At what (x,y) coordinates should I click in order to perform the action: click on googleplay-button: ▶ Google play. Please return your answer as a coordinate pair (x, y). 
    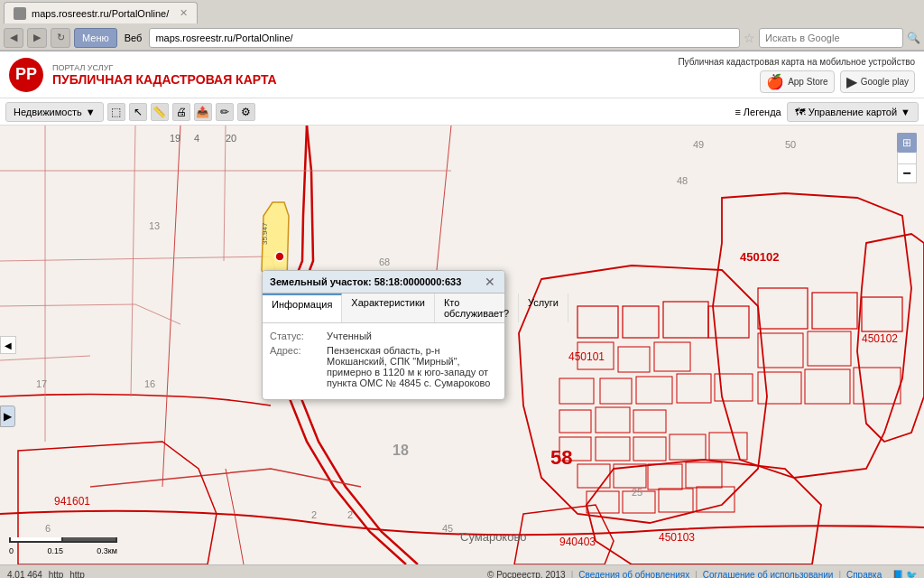
    Looking at the image, I should click on (877, 81).